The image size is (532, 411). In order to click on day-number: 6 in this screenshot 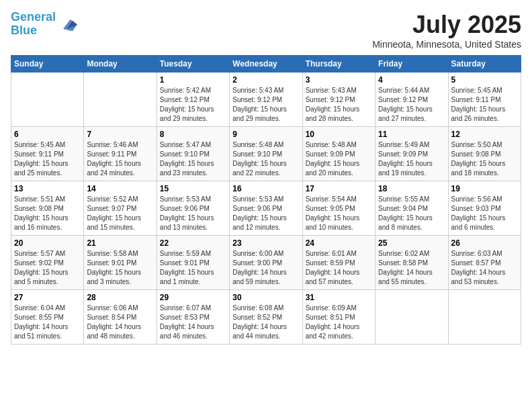, I will do `click(47, 134)`.